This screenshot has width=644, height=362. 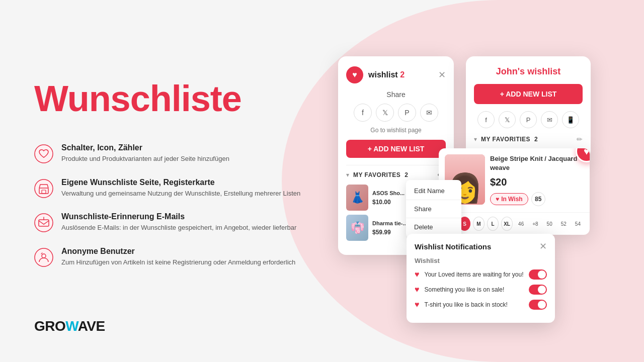 I want to click on notif-text-2: Something you like is on sale!, so click(x=474, y=290).